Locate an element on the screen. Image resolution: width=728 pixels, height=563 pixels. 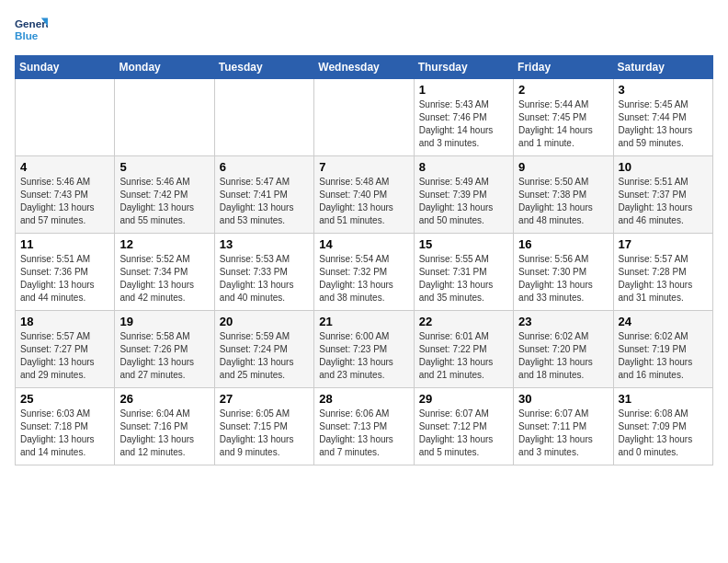
calendar-cell: 1Sunrise: 5:43 AM Sunset: 7:46 PM Daylig… is located at coordinates (463, 118).